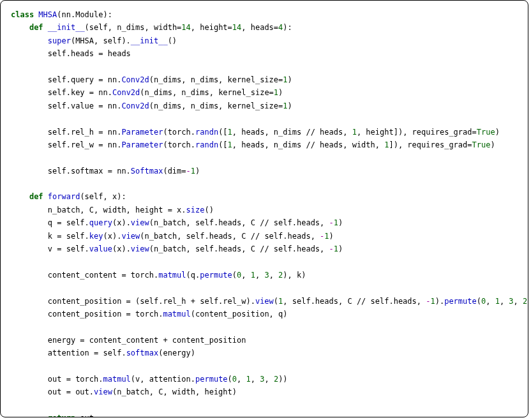  I want to click on code-token: ([, so click(223, 132).